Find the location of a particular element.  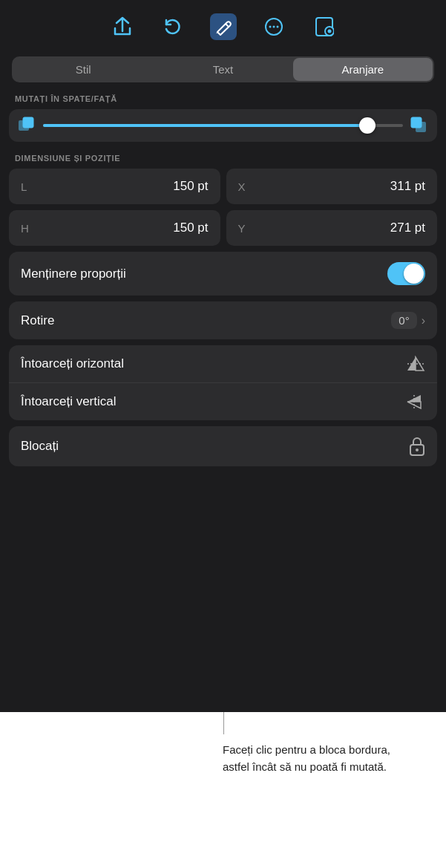

keep-proportions-toggle is located at coordinates (407, 273).